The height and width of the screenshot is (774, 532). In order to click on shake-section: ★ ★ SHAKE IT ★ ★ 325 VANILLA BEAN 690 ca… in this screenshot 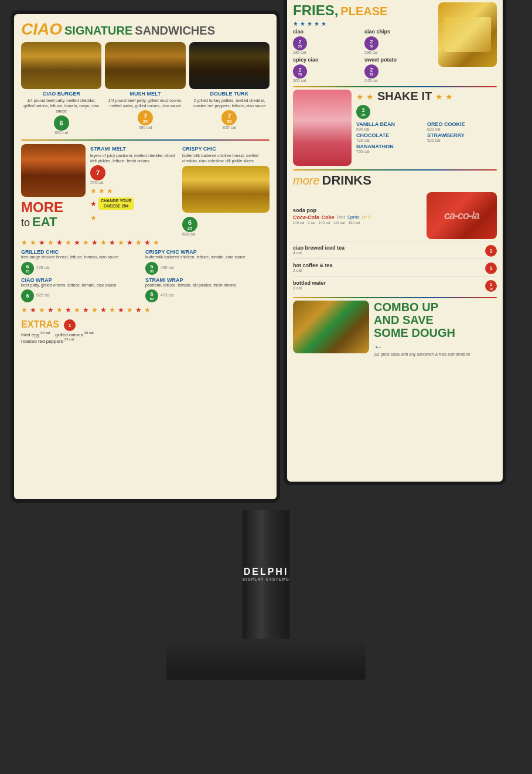, I will do `click(395, 128)`.